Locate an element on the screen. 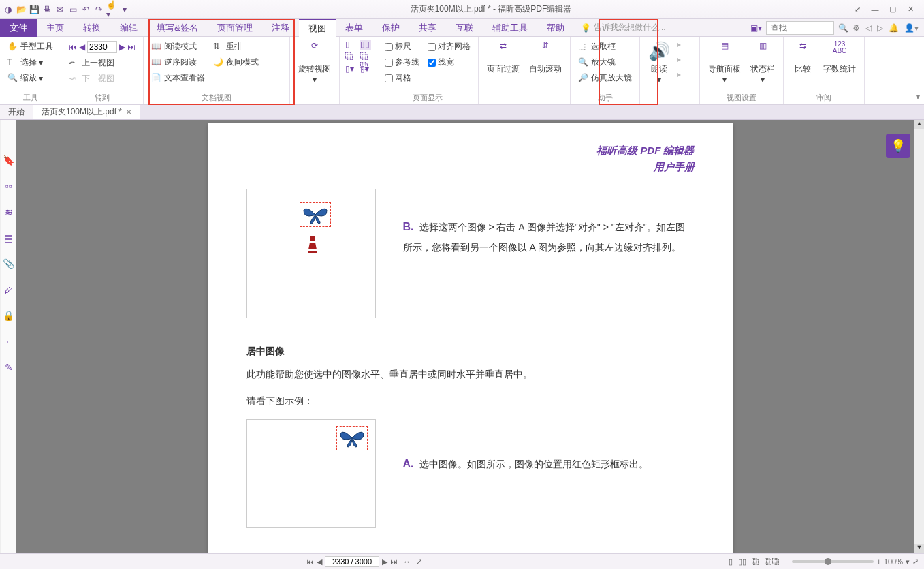 This screenshot has width=924, height=569. fit-page-icon: ⤢ is located at coordinates (419, 562).